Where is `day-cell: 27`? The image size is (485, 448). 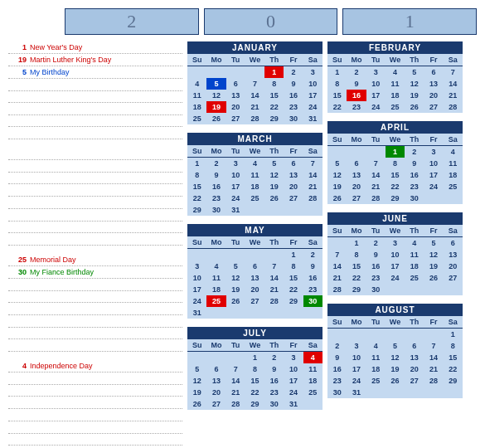 day-cell: 27 is located at coordinates (255, 301).